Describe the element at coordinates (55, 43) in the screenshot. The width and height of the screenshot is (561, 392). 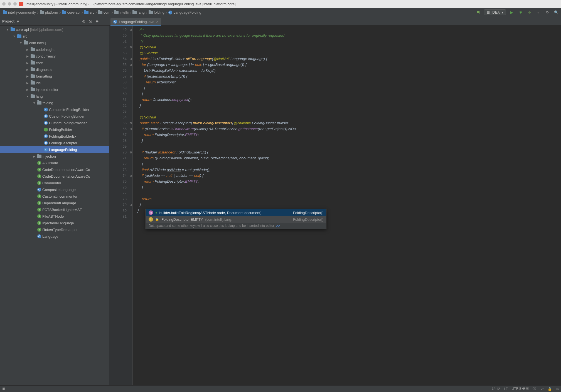
I see `tree-item: com.intellij` at that location.